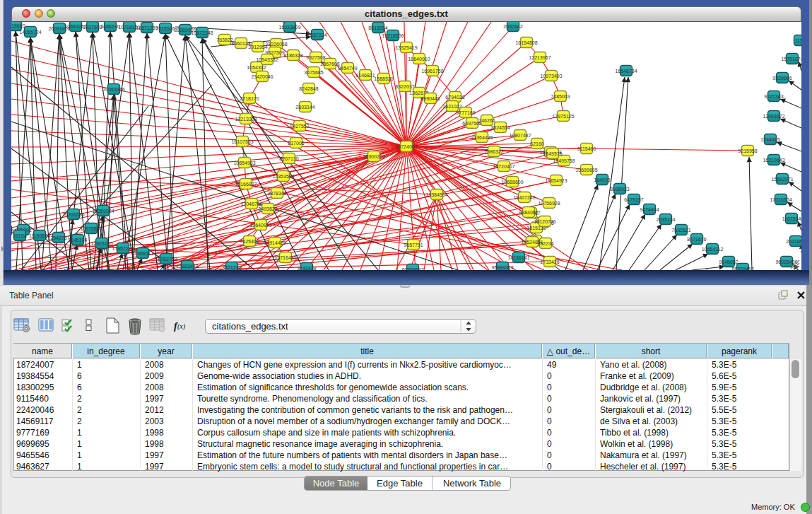  Describe the element at coordinates (58, 238) in the screenshot. I see `svg-text: 12942757` at that location.